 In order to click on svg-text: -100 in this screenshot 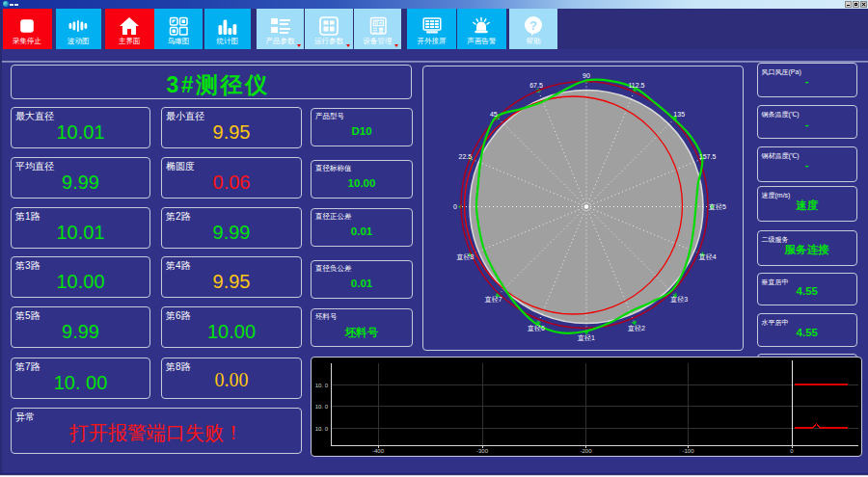, I will do `click(689, 451)`.